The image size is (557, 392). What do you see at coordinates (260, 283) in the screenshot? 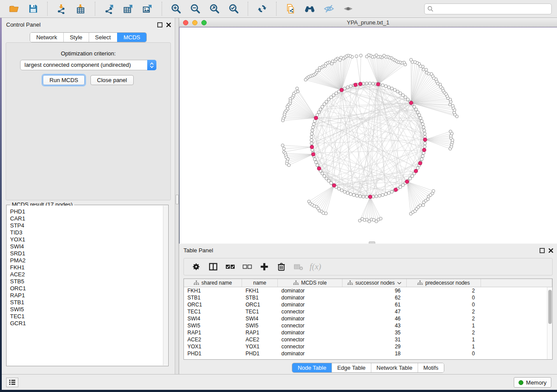
I see `column-header-name: name` at bounding box center [260, 283].